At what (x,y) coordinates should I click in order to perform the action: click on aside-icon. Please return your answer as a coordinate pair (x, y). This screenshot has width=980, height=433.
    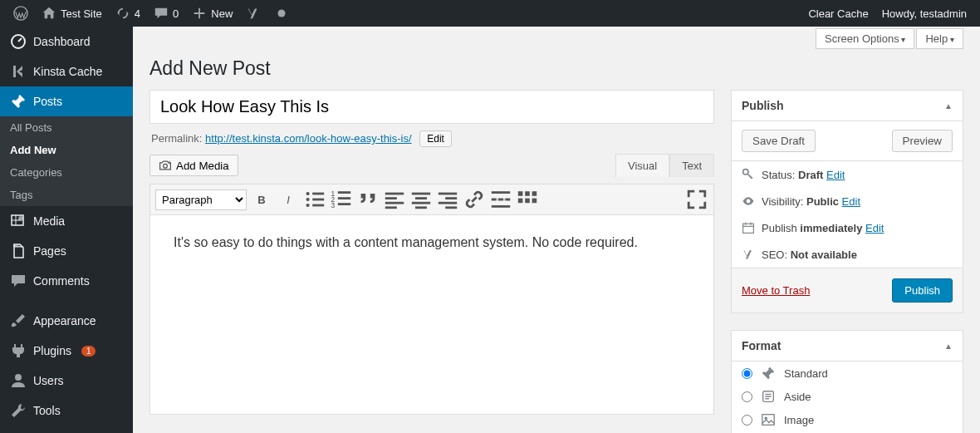
    Looking at the image, I should click on (768, 396).